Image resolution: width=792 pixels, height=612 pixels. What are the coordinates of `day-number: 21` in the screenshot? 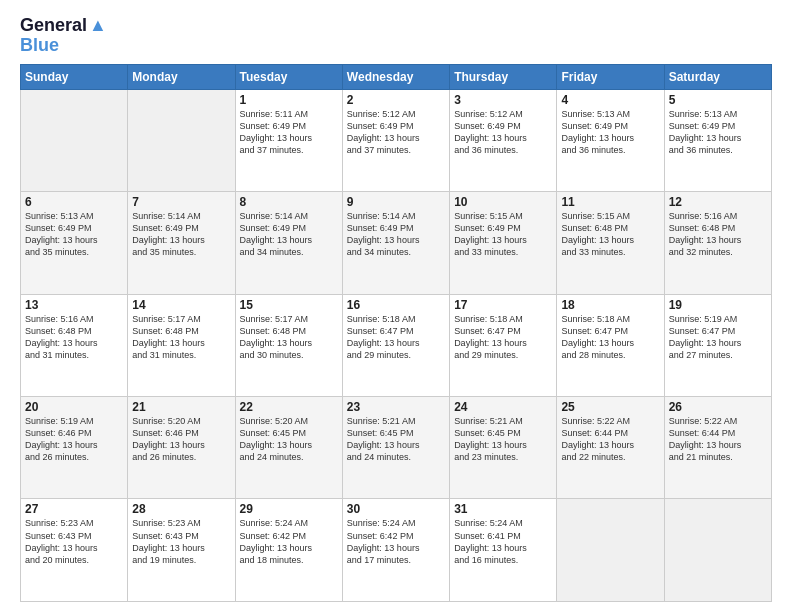 It's located at (181, 407).